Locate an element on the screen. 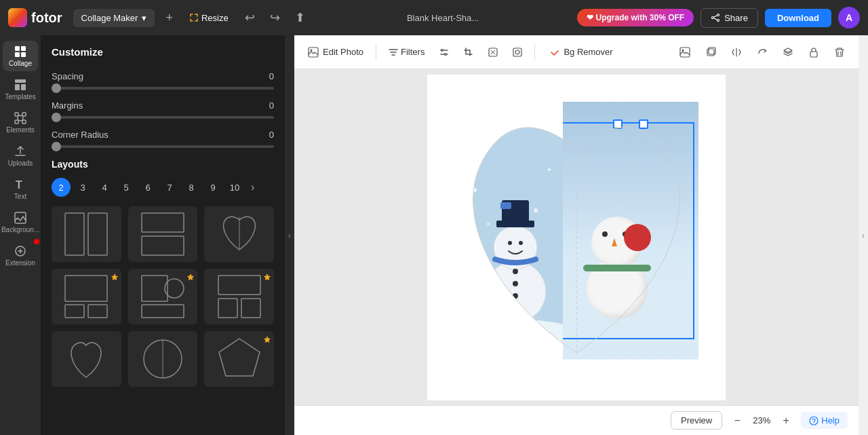 The image size is (868, 435). collage-label: Collage is located at coordinates (20, 64).